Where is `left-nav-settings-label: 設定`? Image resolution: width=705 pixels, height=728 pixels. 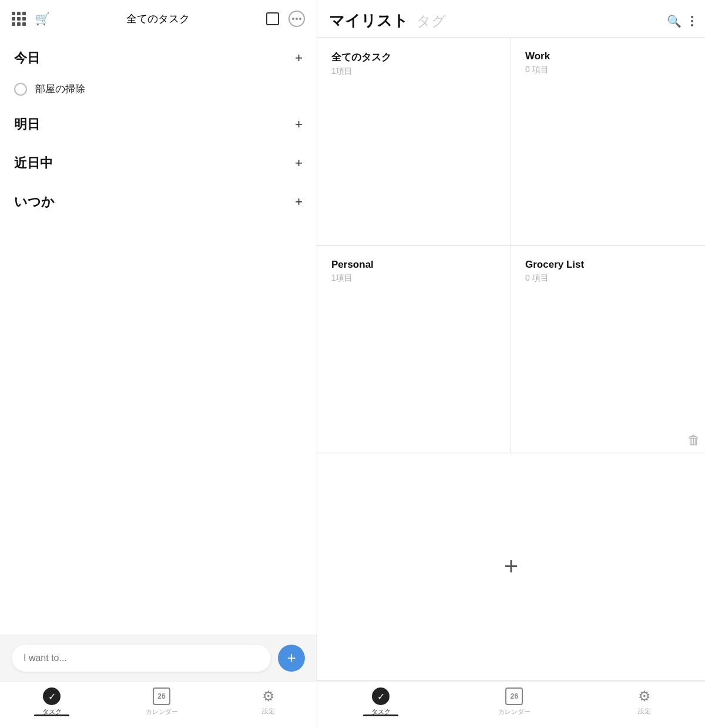 left-nav-settings-label: 設定 is located at coordinates (268, 712).